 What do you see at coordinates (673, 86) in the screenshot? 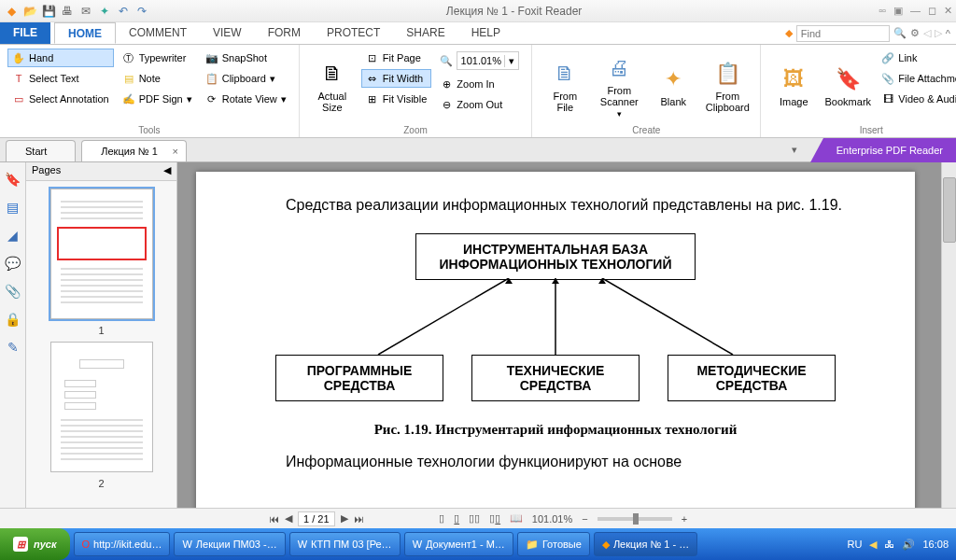
I see `blank-button: ✦Blank` at bounding box center [673, 86].